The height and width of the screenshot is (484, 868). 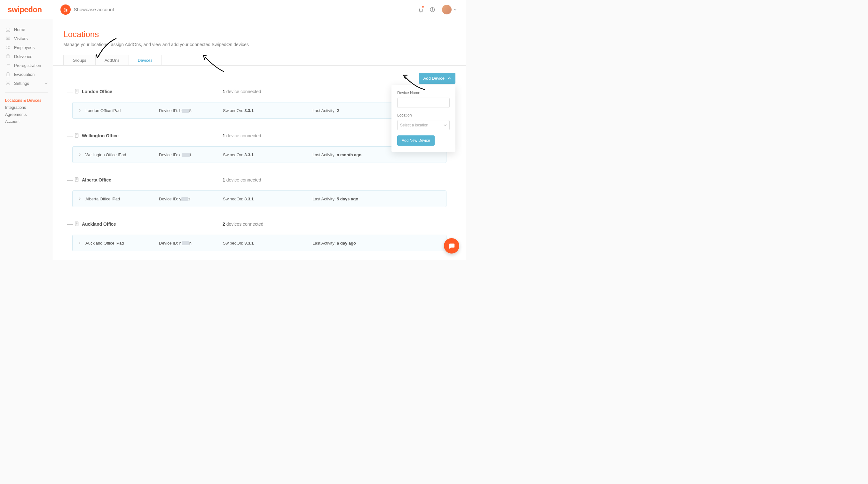 What do you see at coordinates (259, 243) in the screenshot?
I see `device-row: Auckland Office iPadDevice ID: hhSwipedO…` at bounding box center [259, 243].